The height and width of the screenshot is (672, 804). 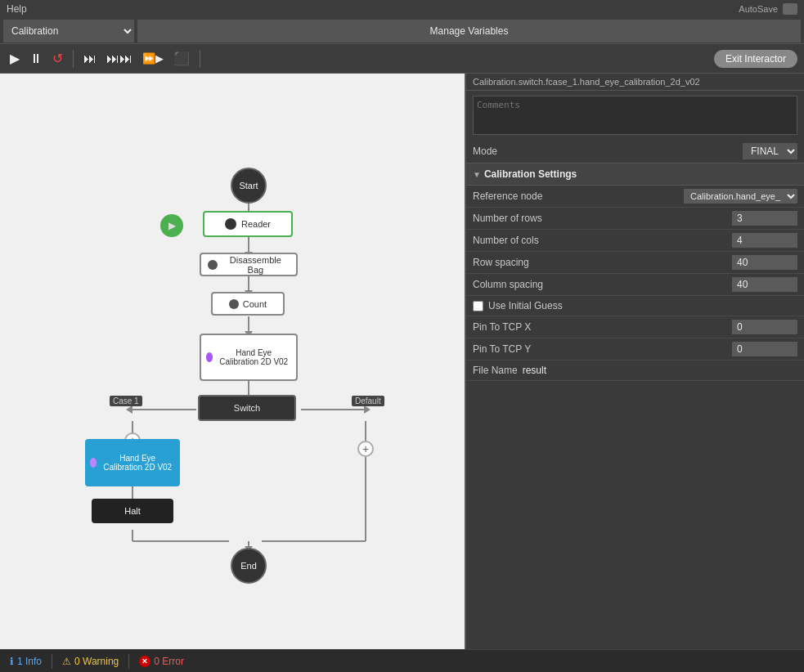 I want to click on col-spacing-value: 40, so click(x=765, y=284).